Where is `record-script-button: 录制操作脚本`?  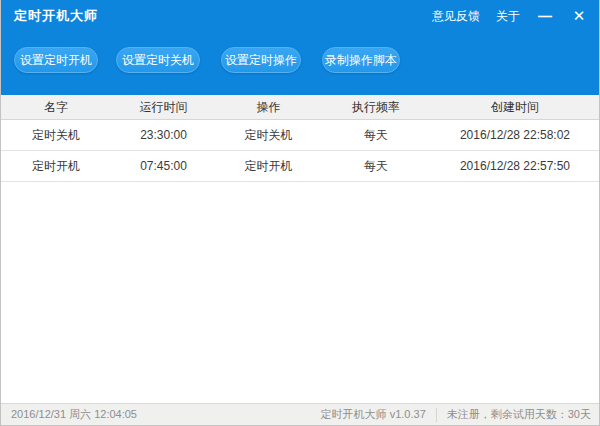
record-script-button: 录制操作脚本 is located at coordinates (361, 60).